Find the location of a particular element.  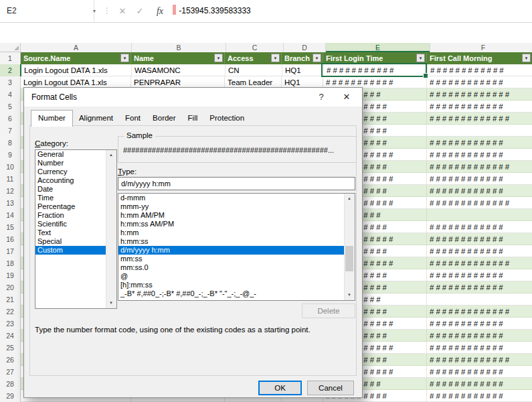

category-item-text: Text is located at coordinates (71, 233).